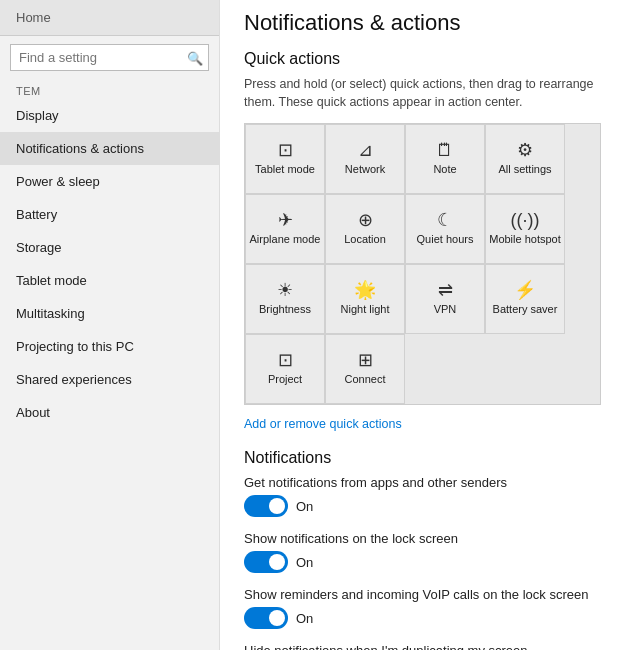 The image size is (625, 650). I want to click on quick-action-item: ✈Airplane mode, so click(285, 229).